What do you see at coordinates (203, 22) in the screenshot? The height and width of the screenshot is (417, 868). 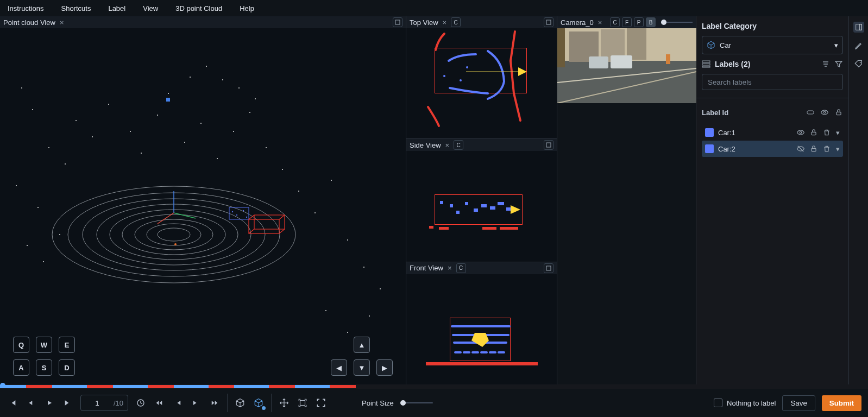 I see `pointcloud-panel-header: Point cloud View ×` at bounding box center [203, 22].